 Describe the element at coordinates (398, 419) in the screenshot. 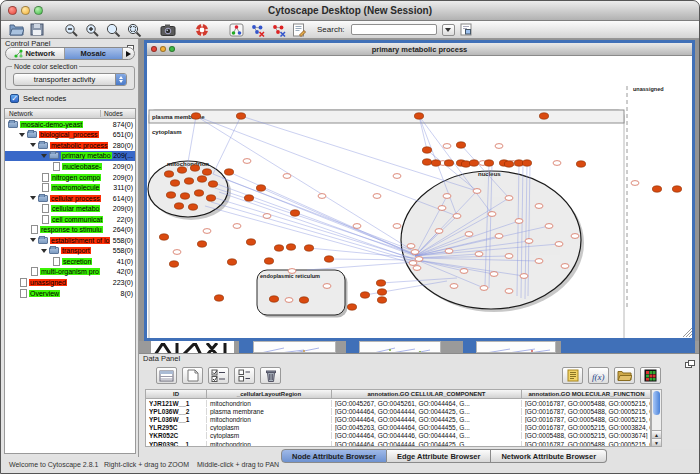

I see `table-row: YPL036W__1mitochondrion[GO:0044464, GO:0…` at that location.